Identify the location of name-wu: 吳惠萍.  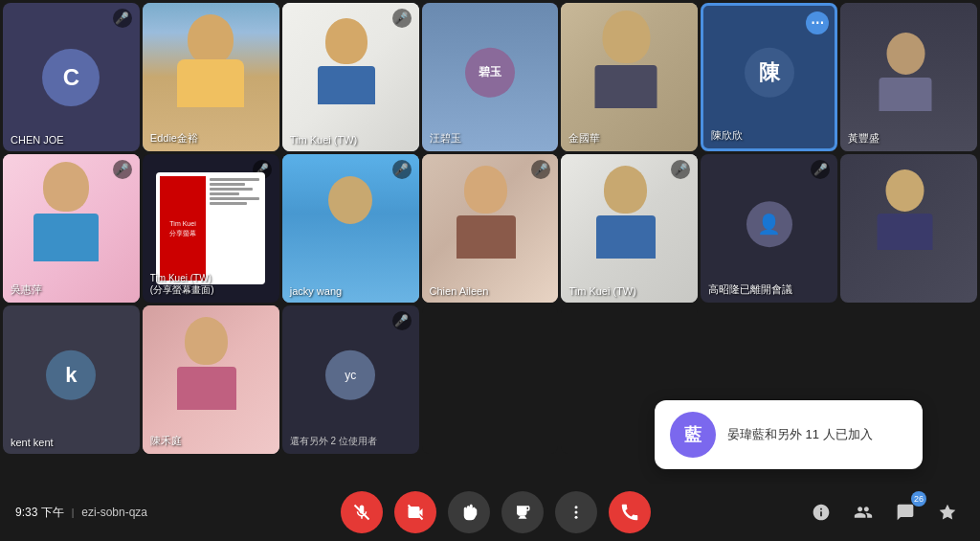
(27, 289).